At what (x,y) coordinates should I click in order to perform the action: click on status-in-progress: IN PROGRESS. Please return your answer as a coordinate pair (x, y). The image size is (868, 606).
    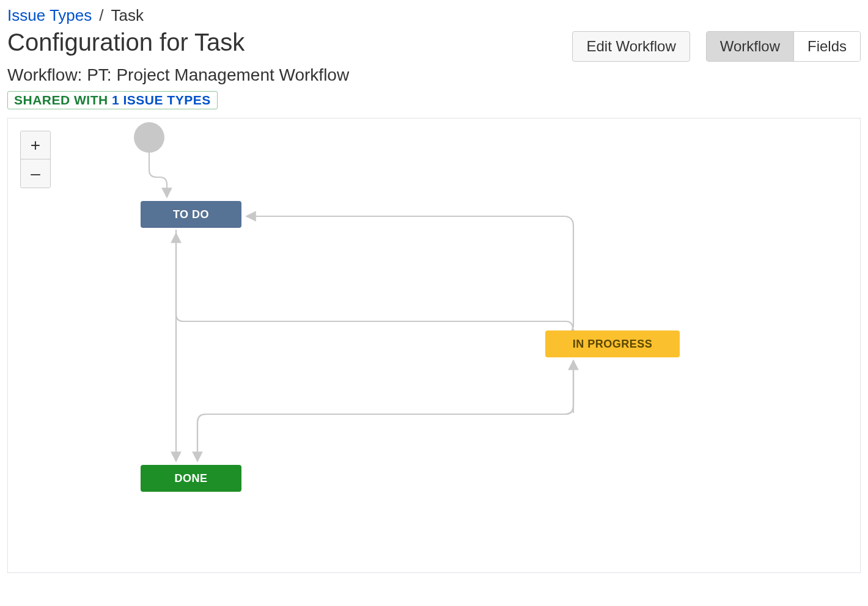
    Looking at the image, I should click on (612, 344).